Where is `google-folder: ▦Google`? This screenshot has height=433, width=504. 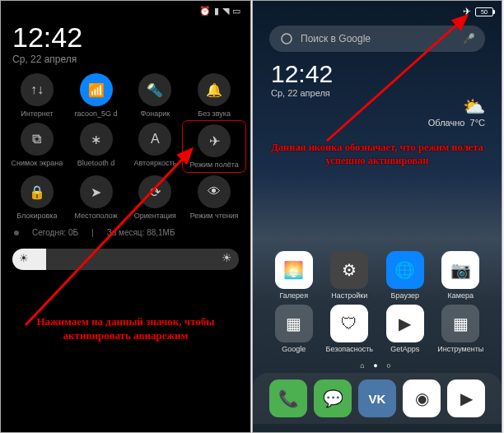
google-folder: ▦Google is located at coordinates (294, 329).